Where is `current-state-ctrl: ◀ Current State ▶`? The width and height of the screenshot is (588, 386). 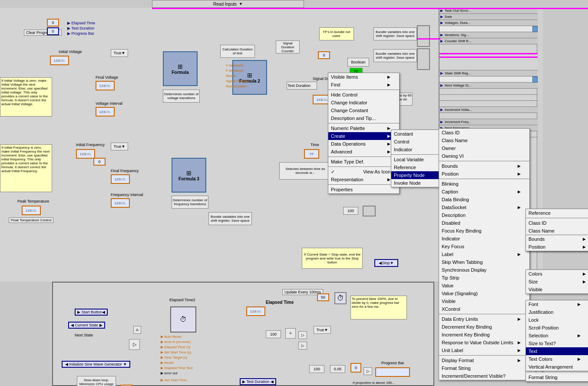
current-state-ctrl: ◀ Current State ▶ is located at coordinates (87, 325).